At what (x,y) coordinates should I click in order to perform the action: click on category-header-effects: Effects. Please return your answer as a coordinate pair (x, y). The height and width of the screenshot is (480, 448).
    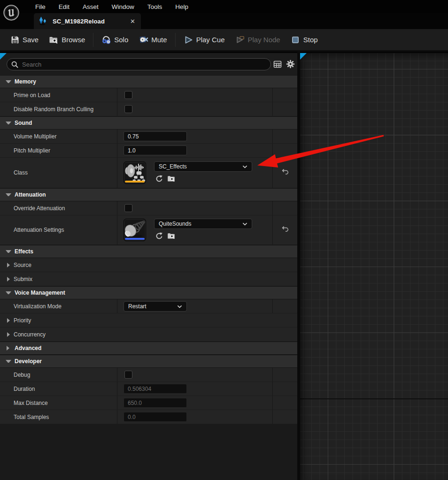
    Looking at the image, I should click on (148, 251).